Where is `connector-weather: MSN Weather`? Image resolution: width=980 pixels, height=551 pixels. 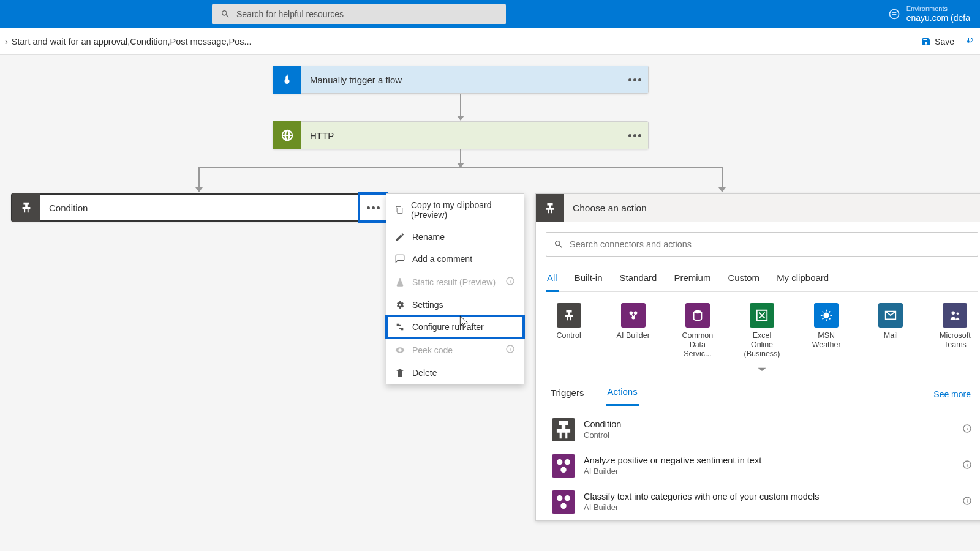
connector-weather: MSN Weather is located at coordinates (827, 331).